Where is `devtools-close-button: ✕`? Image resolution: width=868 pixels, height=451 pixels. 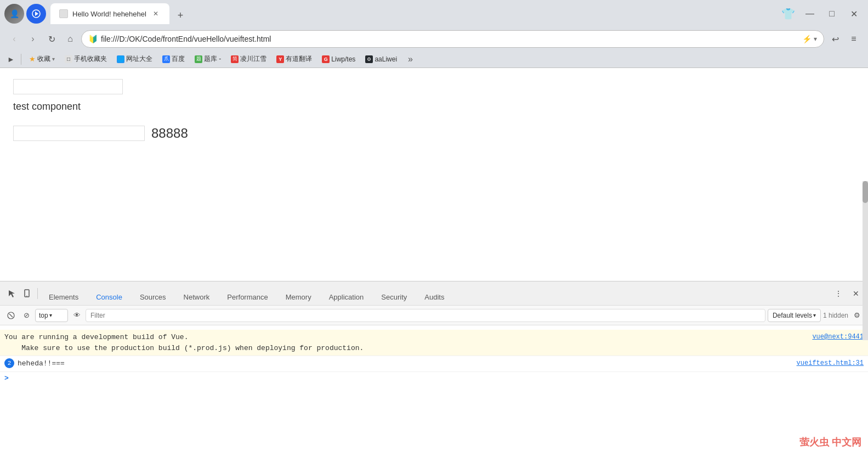 devtools-close-button: ✕ is located at coordinates (856, 294).